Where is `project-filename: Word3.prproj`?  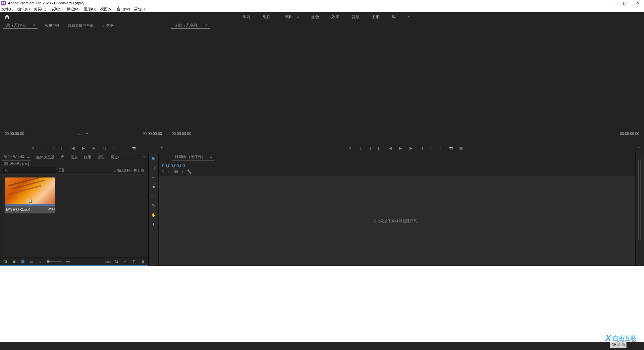 project-filename: Word3.prproj is located at coordinates (19, 164).